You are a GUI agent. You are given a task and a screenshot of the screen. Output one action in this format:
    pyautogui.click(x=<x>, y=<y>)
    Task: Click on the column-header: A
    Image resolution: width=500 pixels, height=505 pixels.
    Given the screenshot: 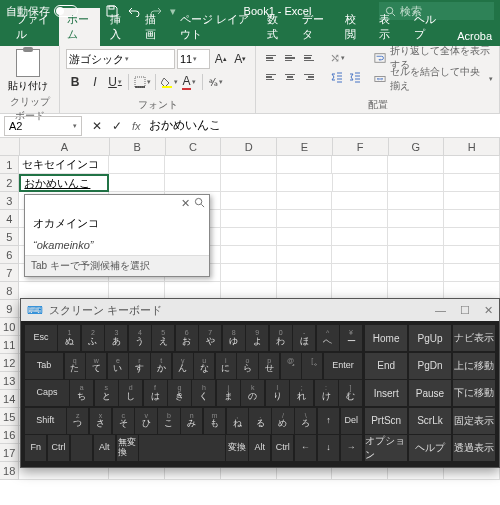 What is the action you would take?
    pyautogui.click(x=65, y=146)
    